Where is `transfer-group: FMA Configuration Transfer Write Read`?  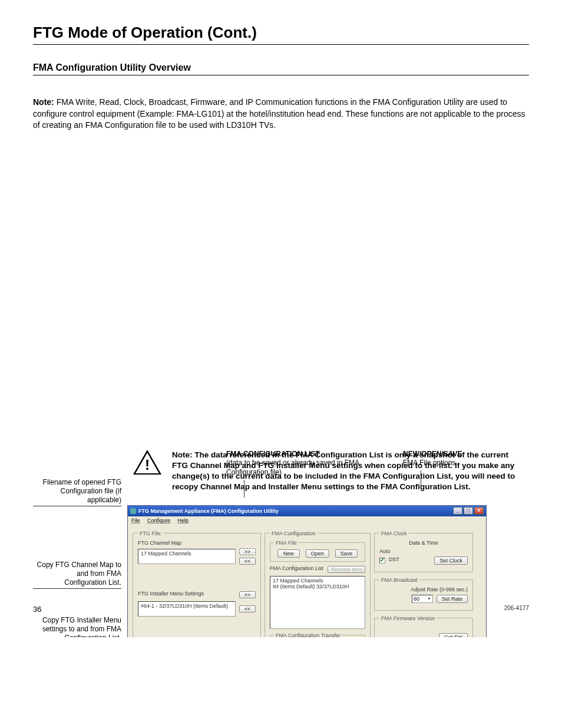
transfer-group: FMA Configuration Transfer Write Read is located at coordinates (318, 635).